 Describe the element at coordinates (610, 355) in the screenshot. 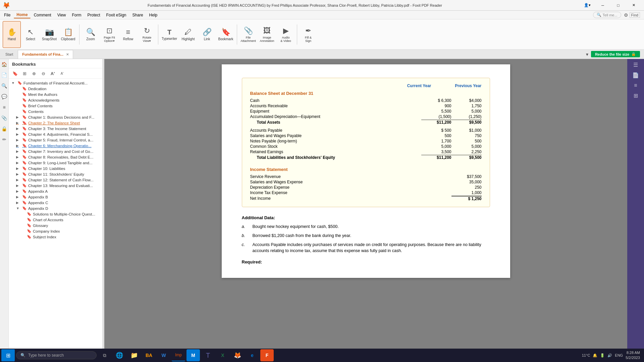

I see `taskbar-volume-icon: 🔊` at that location.